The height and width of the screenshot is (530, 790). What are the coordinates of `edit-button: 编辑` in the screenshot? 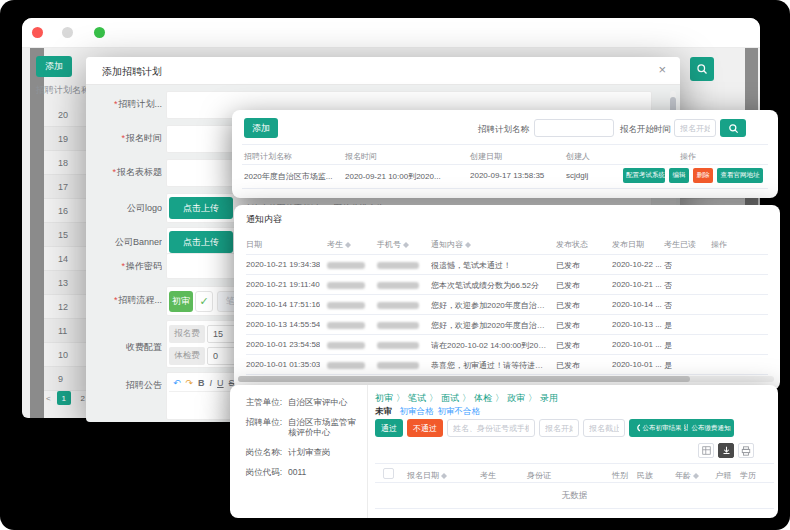 It's located at (679, 176).